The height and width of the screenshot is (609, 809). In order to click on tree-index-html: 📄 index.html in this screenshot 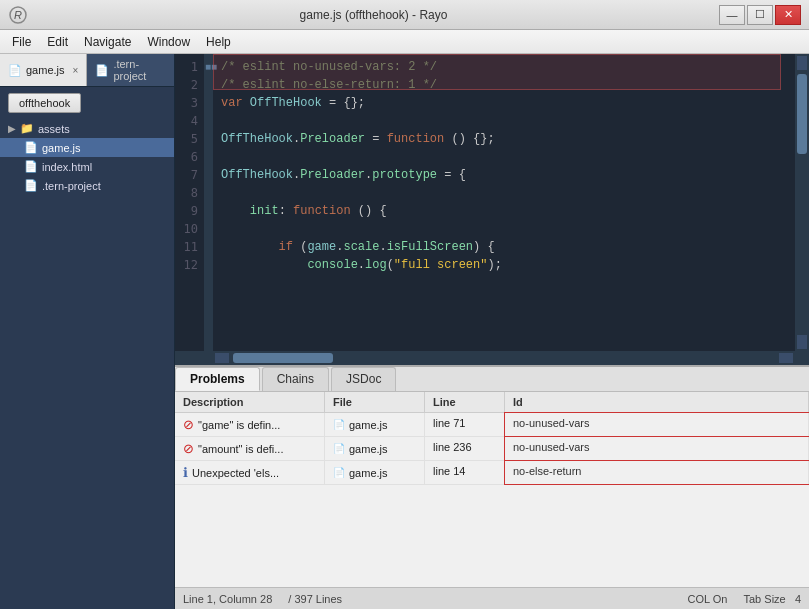, I will do `click(87, 166)`.